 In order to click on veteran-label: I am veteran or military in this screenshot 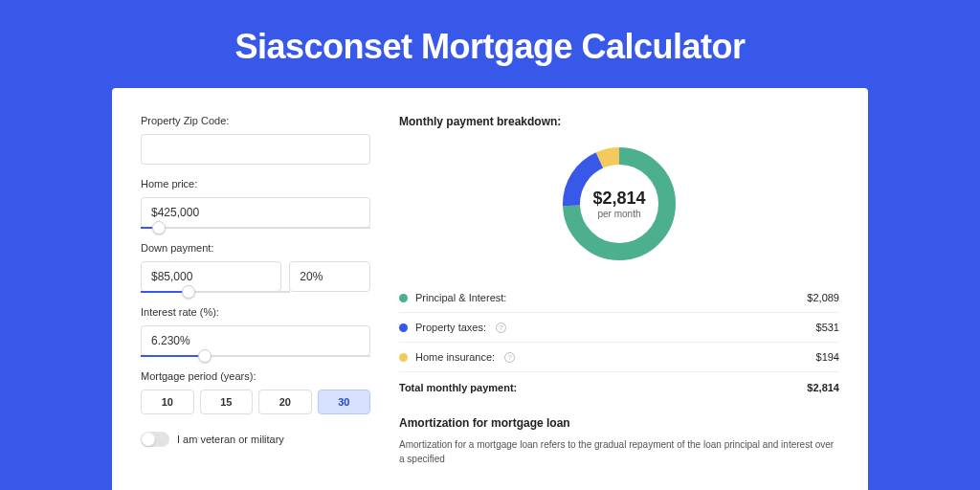, I will do `click(231, 439)`.